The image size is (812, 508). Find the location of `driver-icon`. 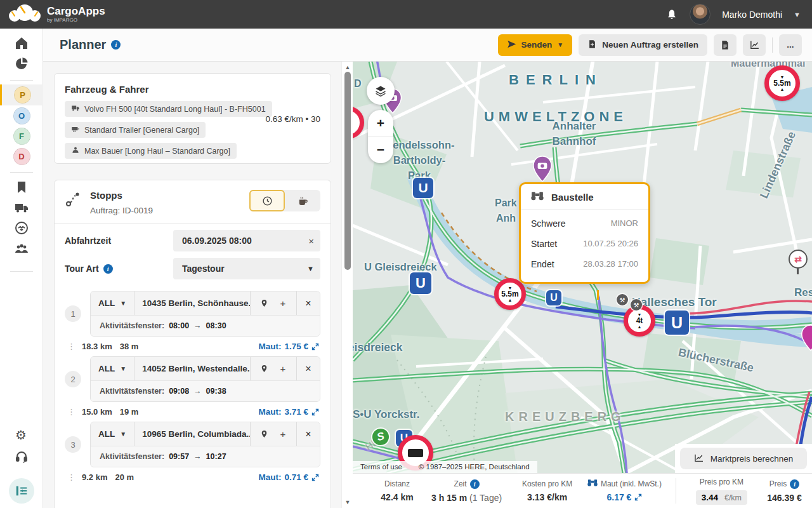

driver-icon is located at coordinates (75, 151).